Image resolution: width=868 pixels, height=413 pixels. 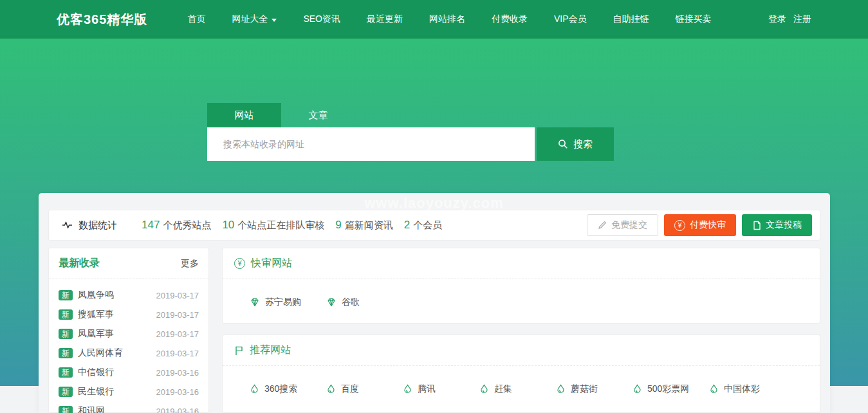 What do you see at coordinates (521, 374) in the screenshot?
I see `recommended-panel: 推荐网站 360搜索` at bounding box center [521, 374].